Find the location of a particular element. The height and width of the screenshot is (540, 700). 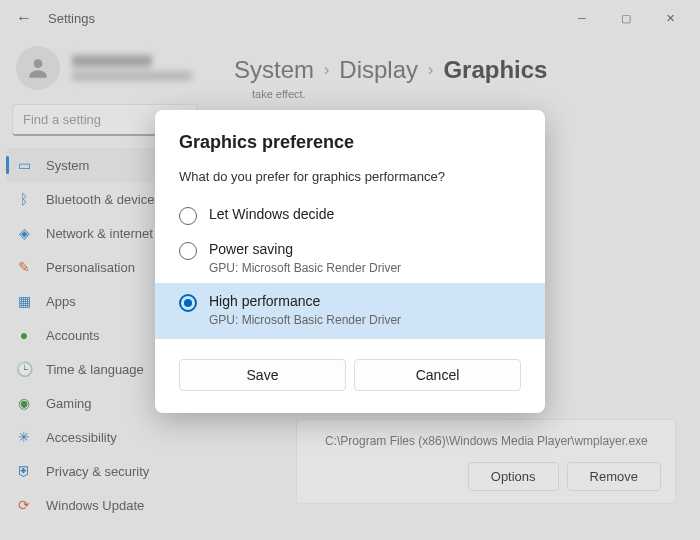

option-power-saving: Power saving GPU: Microsoft Basic Render… is located at coordinates (350, 258).